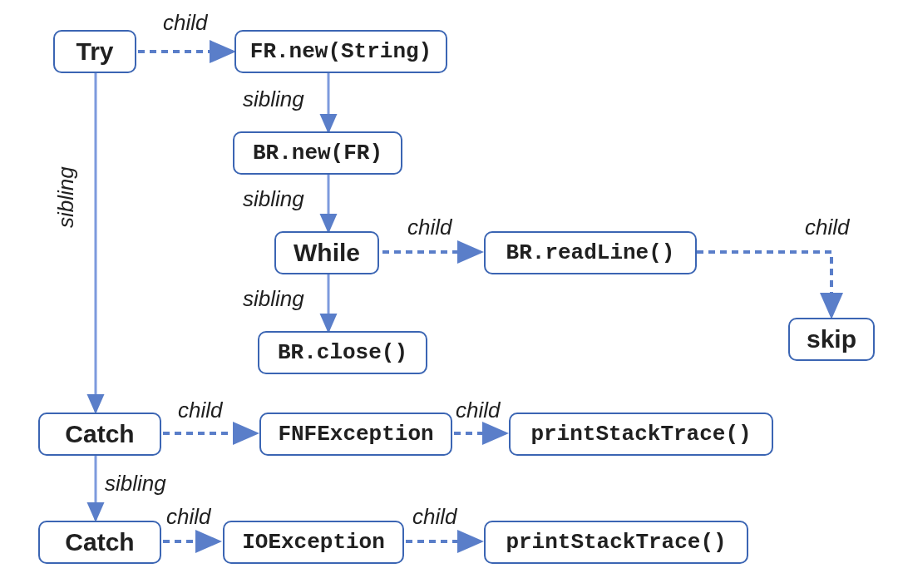  What do you see at coordinates (831, 339) in the screenshot?
I see `node-skip: skip` at bounding box center [831, 339].